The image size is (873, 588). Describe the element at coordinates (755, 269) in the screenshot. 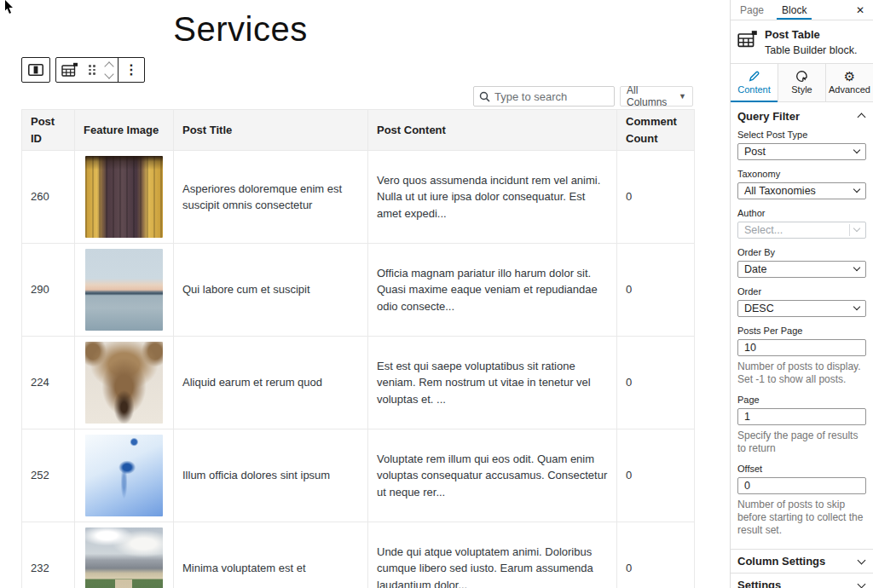

I see `order-by-value: Date` at that location.